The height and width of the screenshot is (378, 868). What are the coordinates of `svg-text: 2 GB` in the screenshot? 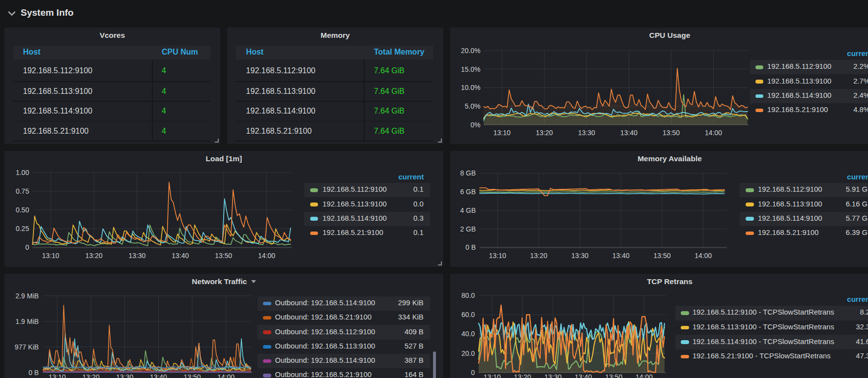 It's located at (468, 229).